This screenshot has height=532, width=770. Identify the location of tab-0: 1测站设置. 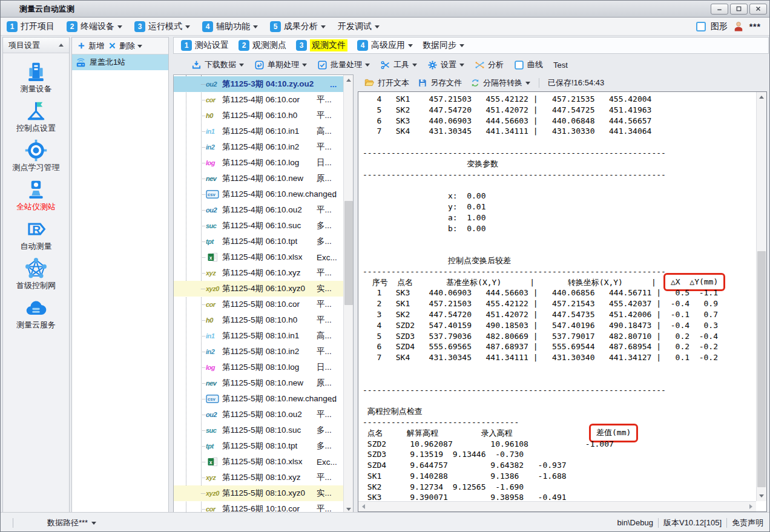
(205, 45).